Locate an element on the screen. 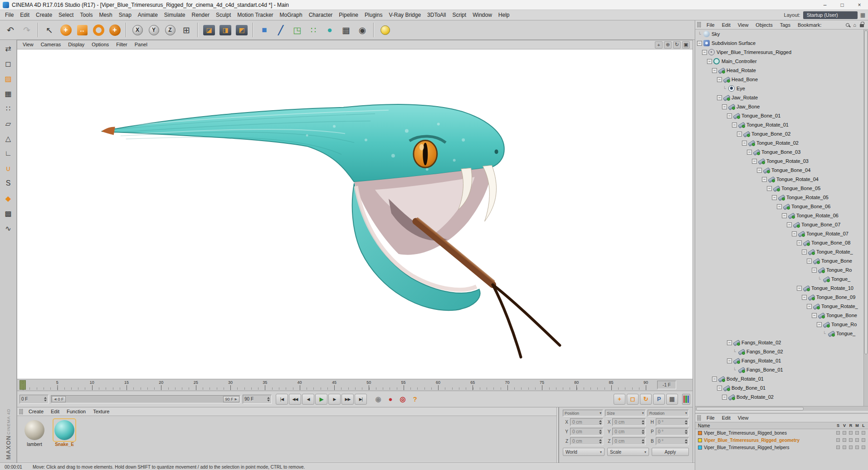 This screenshot has width=868, height=470. coordinate-field-p: 0 ° is located at coordinates (672, 432).